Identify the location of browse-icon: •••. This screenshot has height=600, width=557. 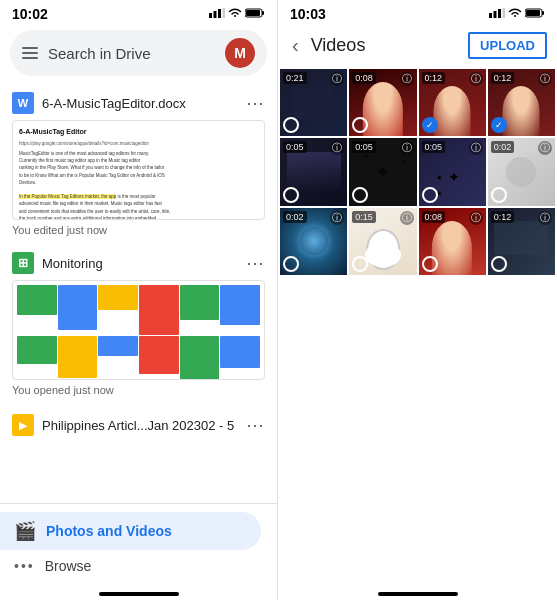
(24, 566).